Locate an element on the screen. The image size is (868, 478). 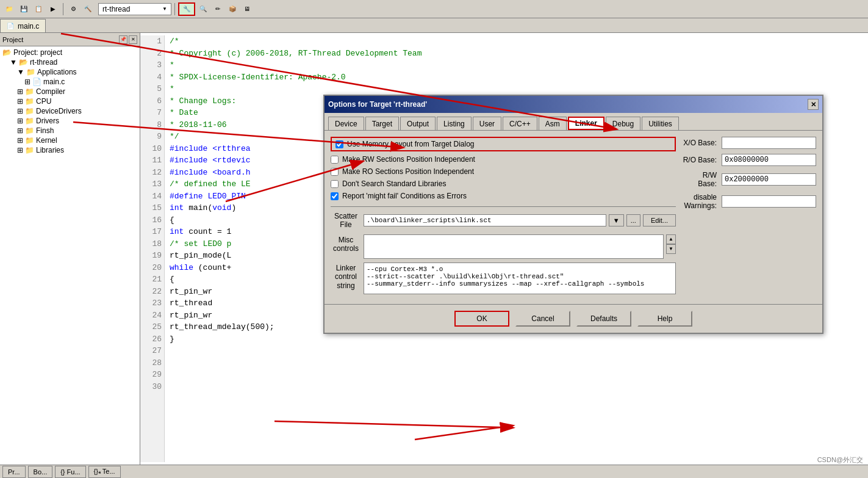
target-dropdown-arrow: ▼ is located at coordinates (165, 9).